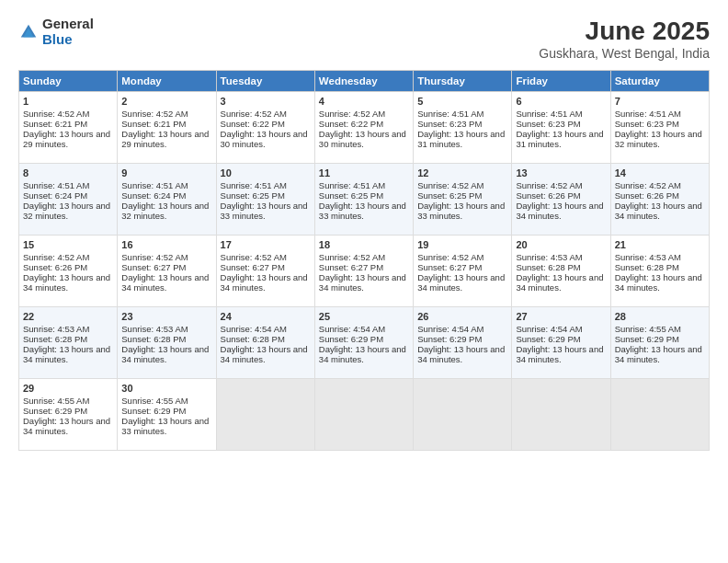 This screenshot has height=563, width=728. Describe the element at coordinates (364, 271) in the screenshot. I see `cell-3-4: 18Sunrise: 4:52 AMSunset: 6:27 PMDayligh…` at that location.